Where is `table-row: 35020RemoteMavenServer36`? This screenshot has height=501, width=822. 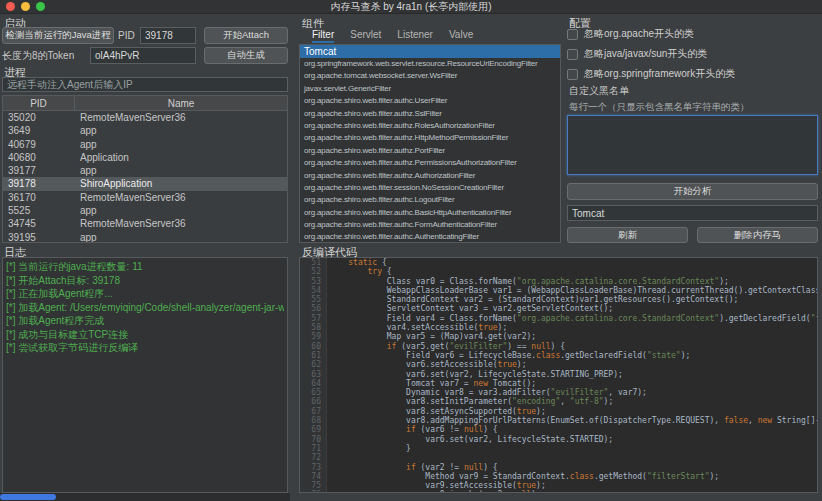 table-row: 35020RemoteMavenServer36 is located at coordinates (145, 118).